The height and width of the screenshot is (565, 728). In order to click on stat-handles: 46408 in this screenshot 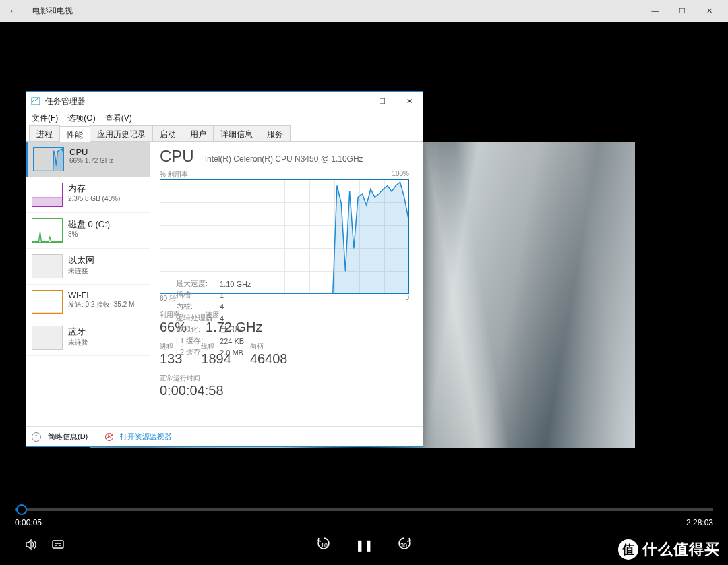, I will do `click(269, 359)`.